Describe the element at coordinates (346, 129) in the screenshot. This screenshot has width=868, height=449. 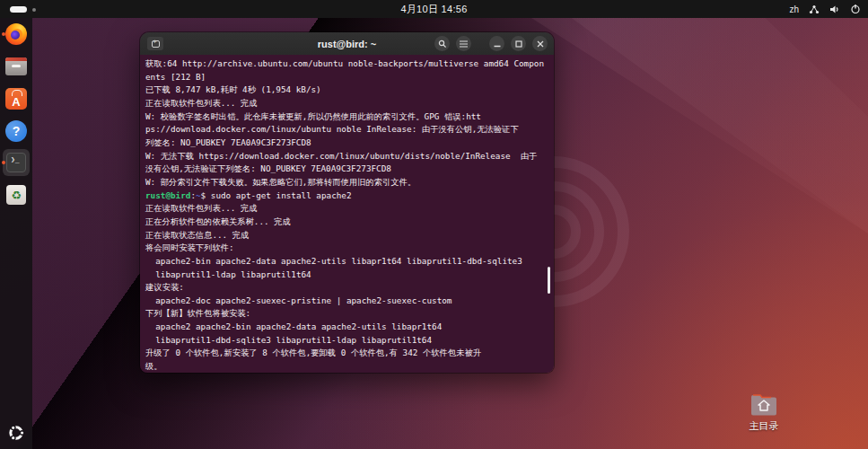
I see `terminal-line: ps://download.docker.com/linux/ubuntu no…` at that location.